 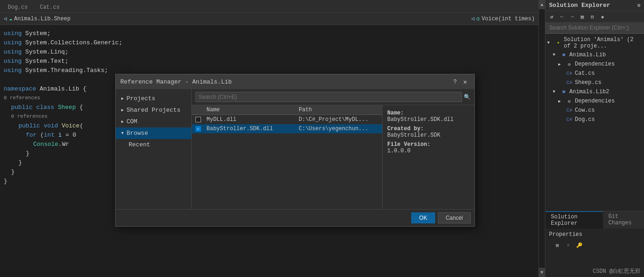 I want to click on code-line: using System.Text;, so click(x=269, y=61).